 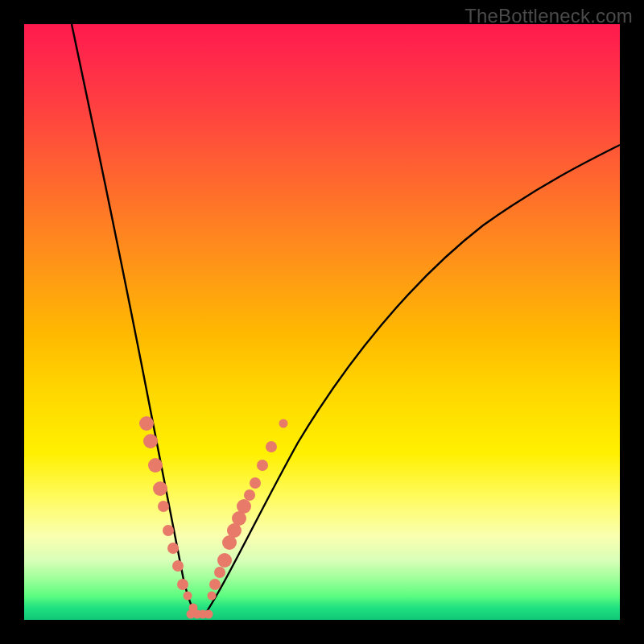 I want to click on data-points, so click(x=214, y=518).